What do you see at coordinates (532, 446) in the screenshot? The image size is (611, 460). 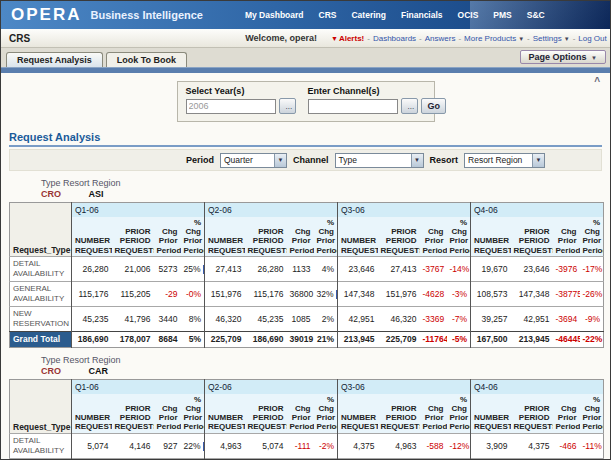 I see `value-cell: 4,375` at bounding box center [532, 446].